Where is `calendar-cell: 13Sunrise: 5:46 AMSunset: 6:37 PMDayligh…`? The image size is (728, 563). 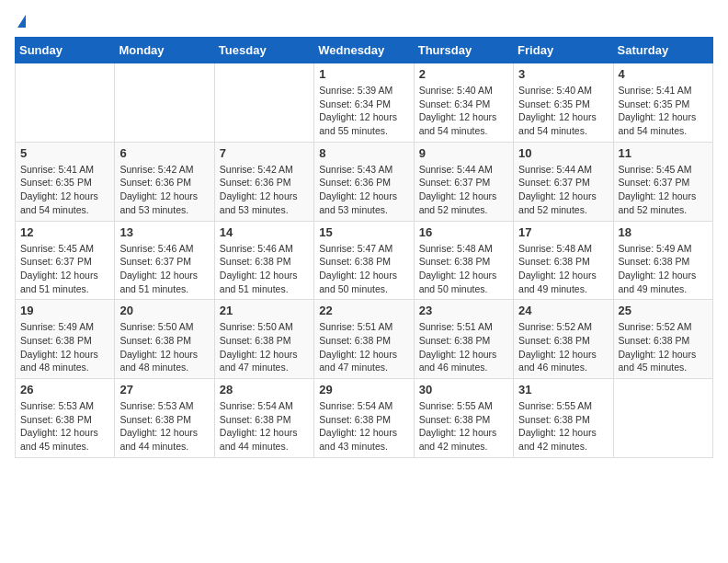 calendar-cell: 13Sunrise: 5:46 AMSunset: 6:37 PMDayligh… is located at coordinates (165, 260).